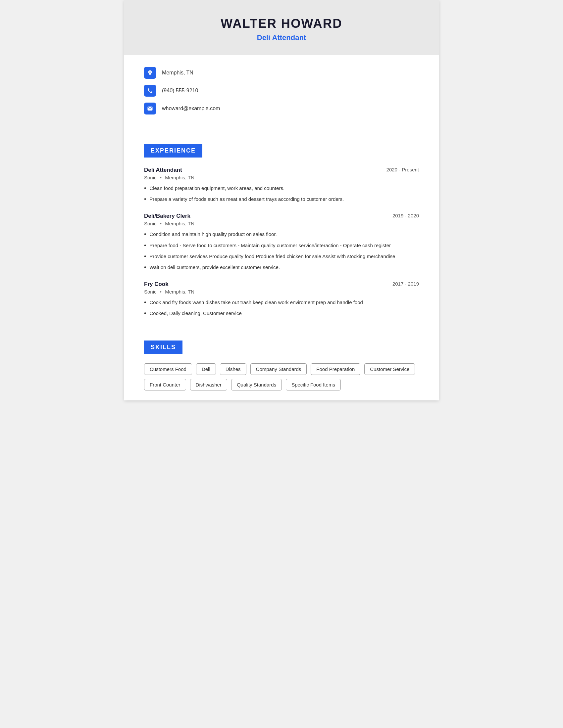  Describe the element at coordinates (282, 257) in the screenshot. I see `job-bullet-2-3: • Provide customer services Produce qual…` at that location.